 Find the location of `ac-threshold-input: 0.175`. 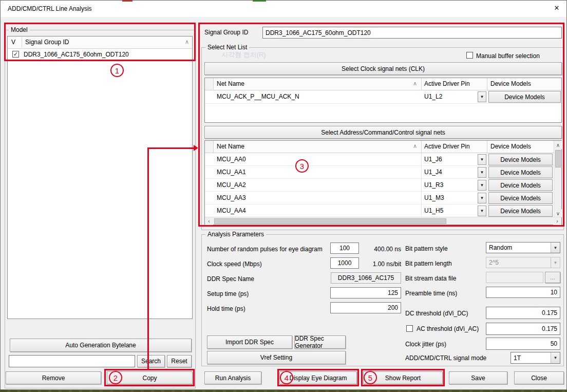

ac-threshold-input: 0.175 is located at coordinates (523, 329).